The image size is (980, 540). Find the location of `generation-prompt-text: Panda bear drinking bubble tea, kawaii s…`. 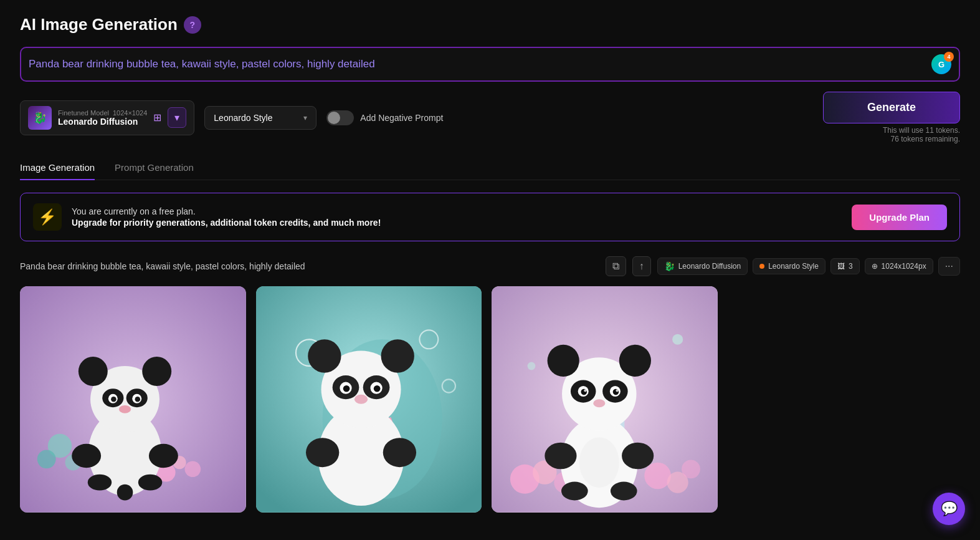

generation-prompt-text: Panda bear drinking bubble tea, kawaii s… is located at coordinates (310, 266).